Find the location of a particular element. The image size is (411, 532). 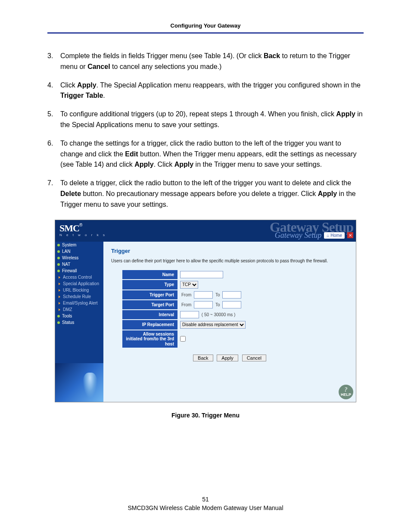

logo-subtext: N e t w o r k s is located at coordinates (83, 235).